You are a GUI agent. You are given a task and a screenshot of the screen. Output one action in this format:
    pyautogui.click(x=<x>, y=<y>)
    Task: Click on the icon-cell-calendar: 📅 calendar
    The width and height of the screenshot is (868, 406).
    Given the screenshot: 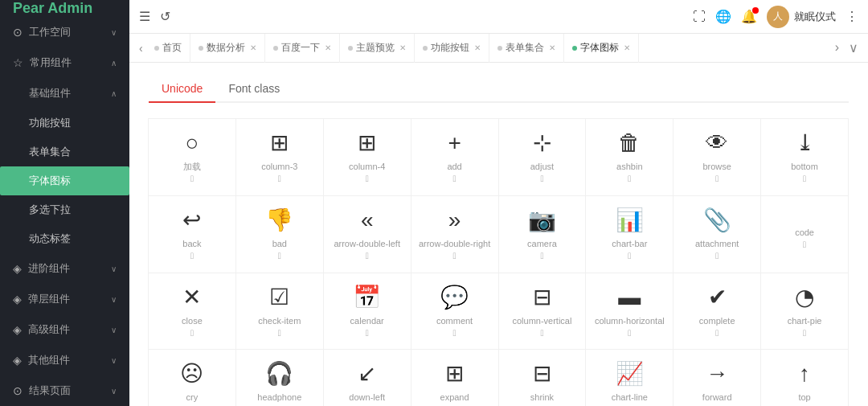 What is the action you would take?
    pyautogui.click(x=367, y=312)
    